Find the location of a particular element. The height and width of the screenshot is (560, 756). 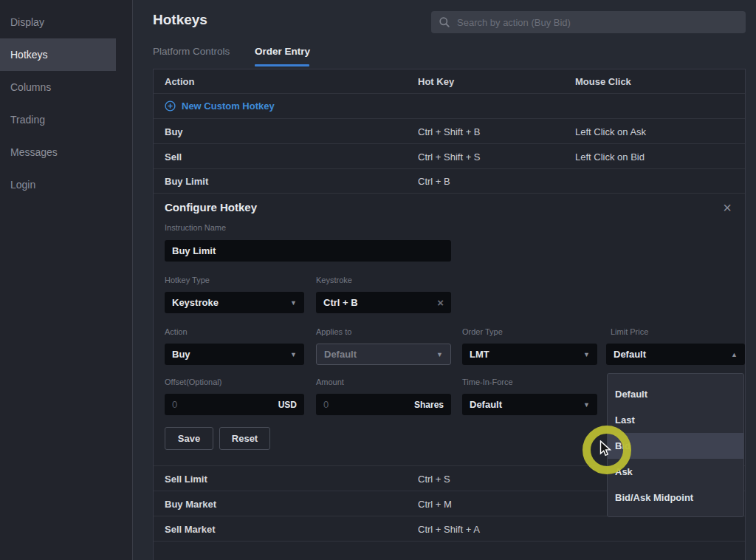

action-dropdown: Buy ▼ is located at coordinates (235, 355).